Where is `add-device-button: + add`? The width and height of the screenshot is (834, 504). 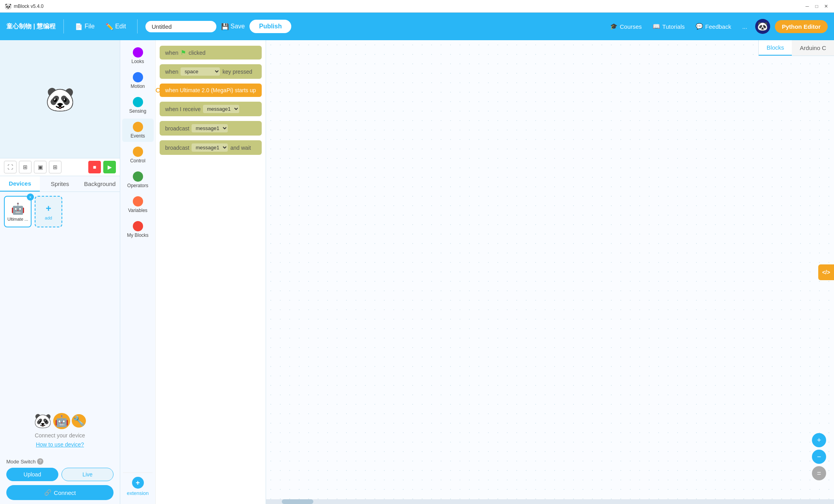
add-device-button: + add is located at coordinates (48, 212).